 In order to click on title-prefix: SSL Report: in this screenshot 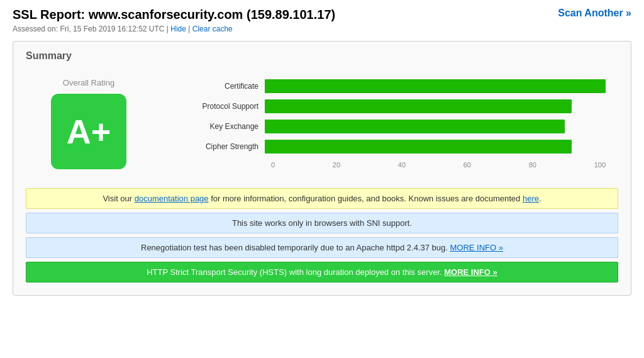, I will do `click(50, 14)`.